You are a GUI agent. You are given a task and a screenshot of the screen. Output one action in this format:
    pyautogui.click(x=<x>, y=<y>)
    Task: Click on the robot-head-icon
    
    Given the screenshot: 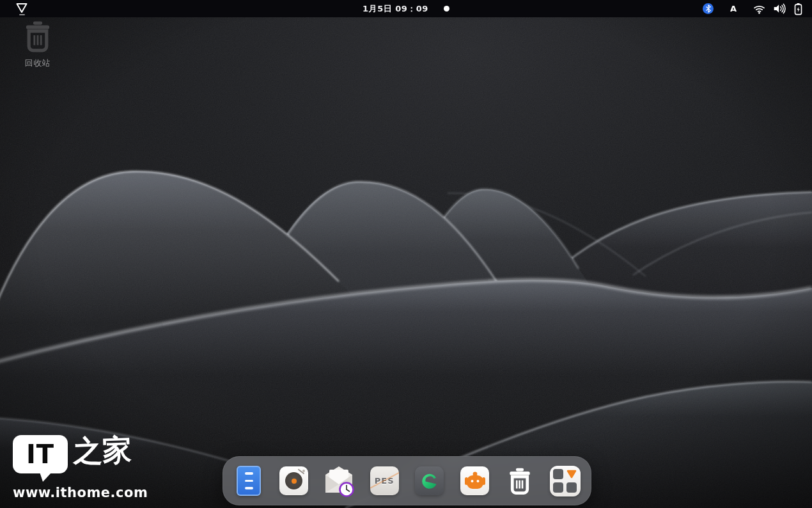 What is the action you would take?
    pyautogui.click(x=474, y=481)
    